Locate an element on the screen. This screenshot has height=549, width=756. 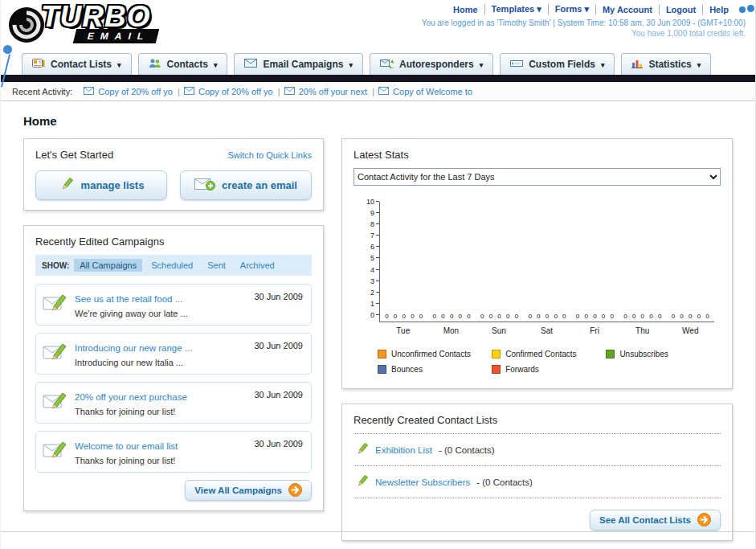
show-label: SHOW: is located at coordinates (55, 265).